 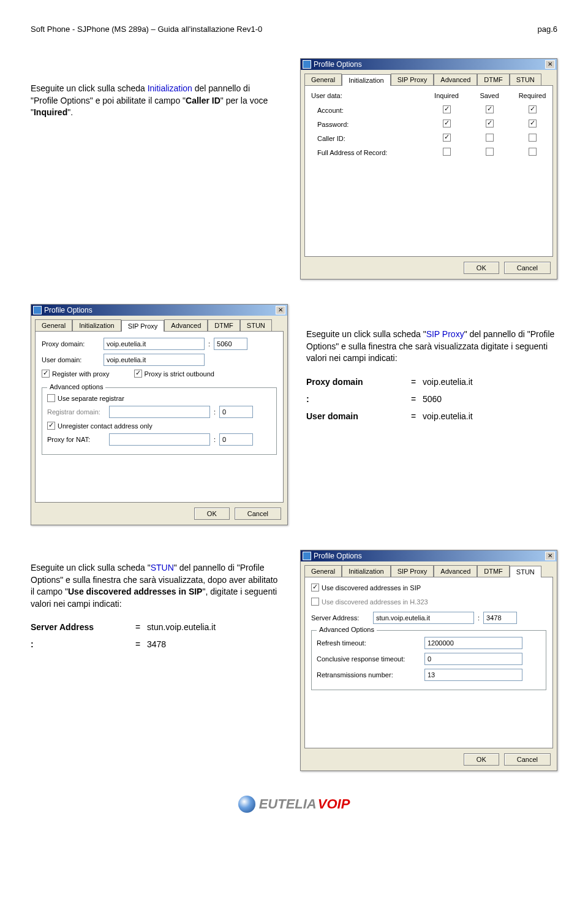 What do you see at coordinates (500, 618) in the screenshot?
I see `server-port-input` at bounding box center [500, 618].